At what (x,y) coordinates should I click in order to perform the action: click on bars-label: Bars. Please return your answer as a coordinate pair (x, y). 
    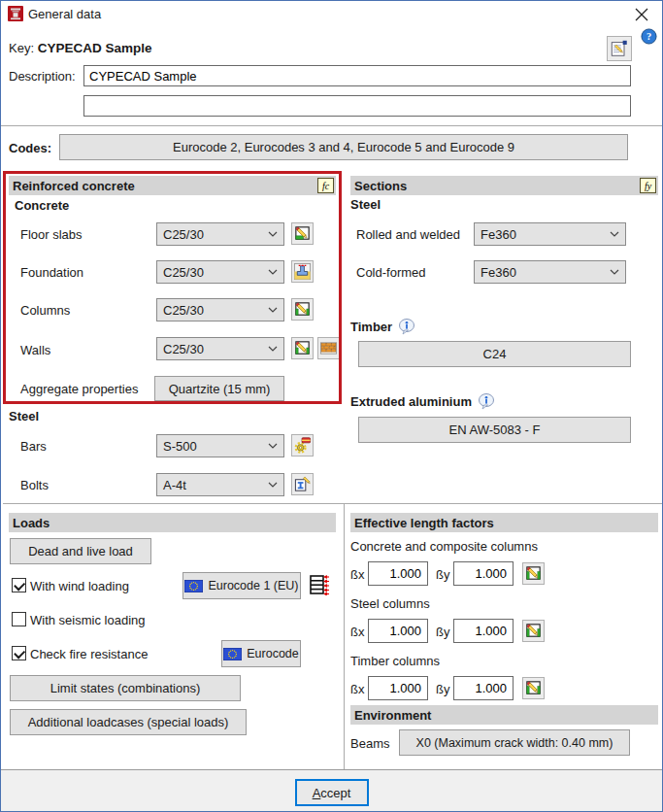
    Looking at the image, I should click on (33, 447).